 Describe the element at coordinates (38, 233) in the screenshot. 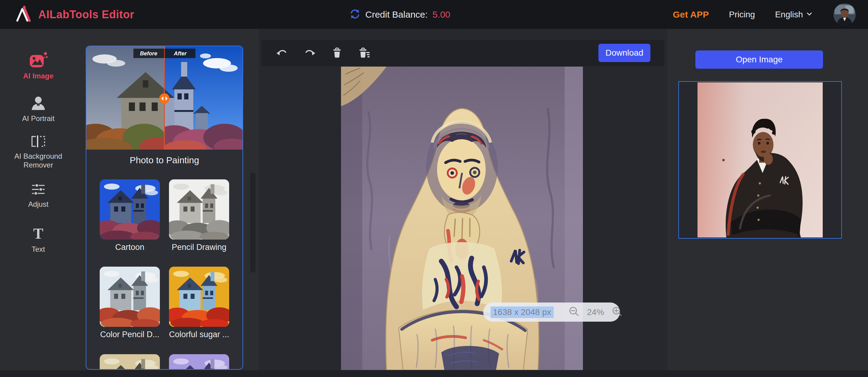

I see `svg-text: T` at that location.